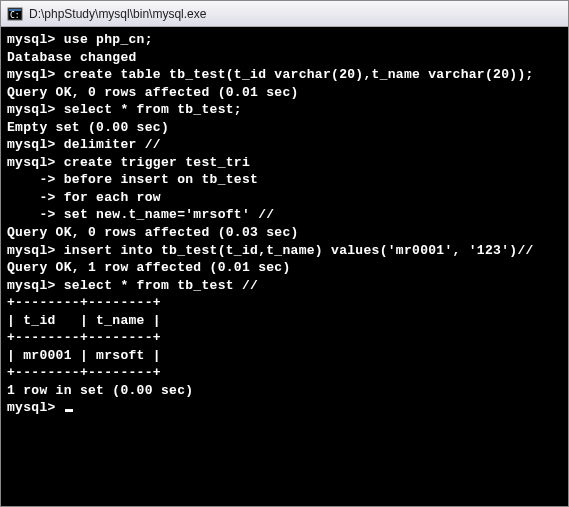 Image resolution: width=569 pixels, height=507 pixels. Describe the element at coordinates (284, 408) in the screenshot. I see `terminal-line: mysql>` at that location.